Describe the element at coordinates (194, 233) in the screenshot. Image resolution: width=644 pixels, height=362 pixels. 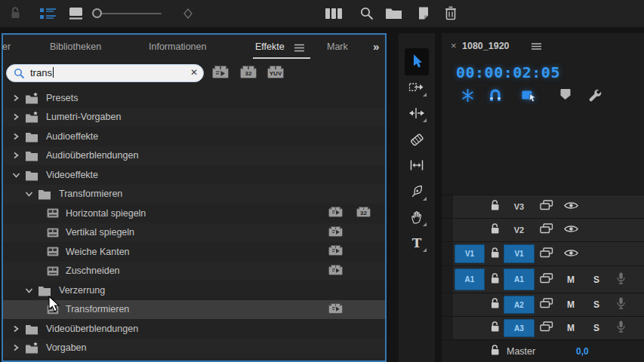
I see `effect-item-vertikal-spiegeln: Vertikal spiegeln` at that location.